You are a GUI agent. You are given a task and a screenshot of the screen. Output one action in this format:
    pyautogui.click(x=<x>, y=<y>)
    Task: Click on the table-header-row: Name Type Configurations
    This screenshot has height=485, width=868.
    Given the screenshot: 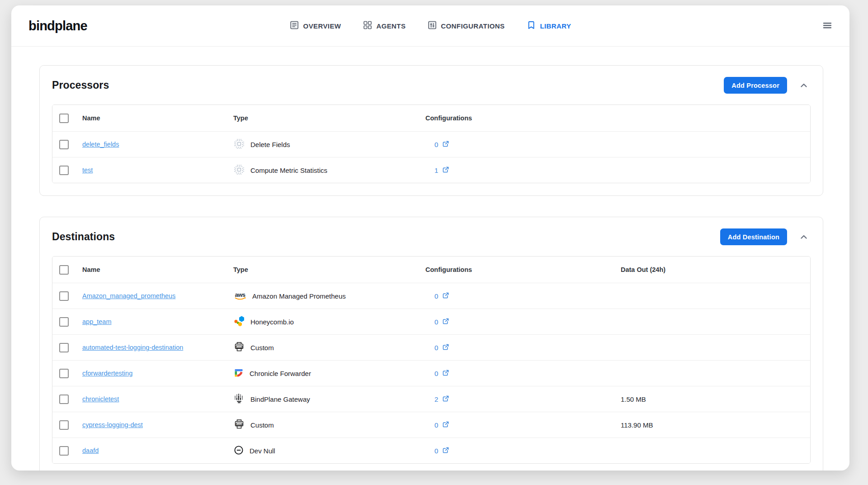 What is the action you would take?
    pyautogui.click(x=431, y=118)
    